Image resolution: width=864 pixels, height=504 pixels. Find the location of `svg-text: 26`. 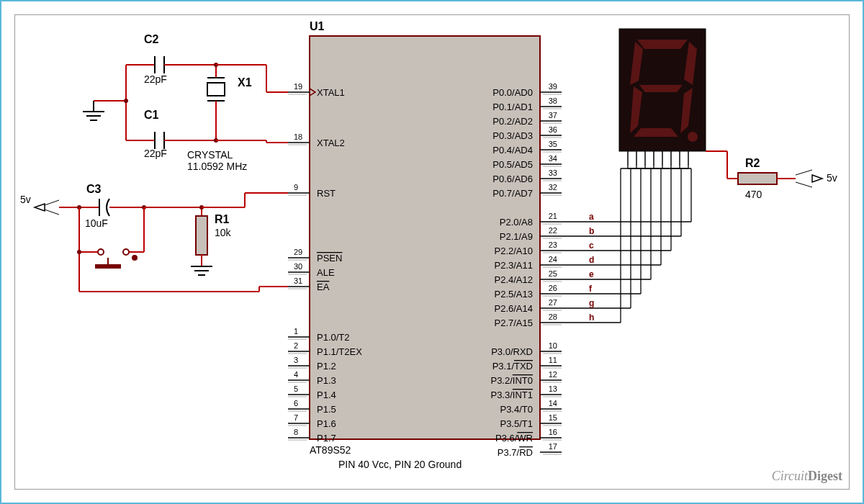

svg-text: 26 is located at coordinates (553, 288).